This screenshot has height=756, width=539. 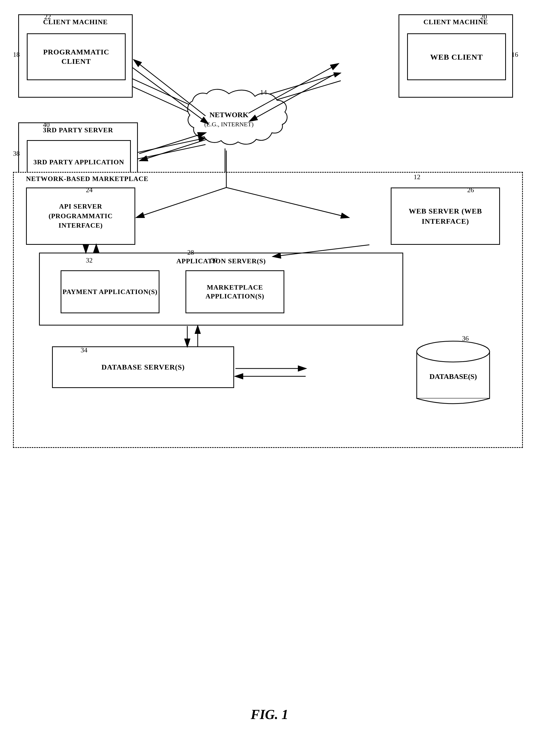 What do you see at coordinates (453, 373) in the screenshot?
I see `databases-cylinder: DATABASE(S)` at bounding box center [453, 373].